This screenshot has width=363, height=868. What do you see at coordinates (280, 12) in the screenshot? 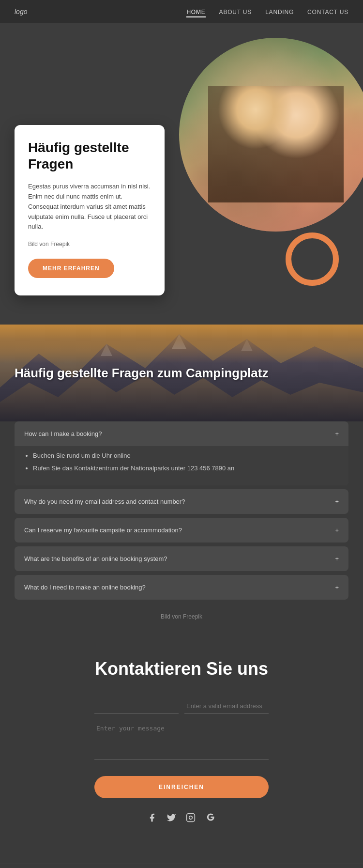
I see `nav-link-landing: LANDING` at bounding box center [280, 12].